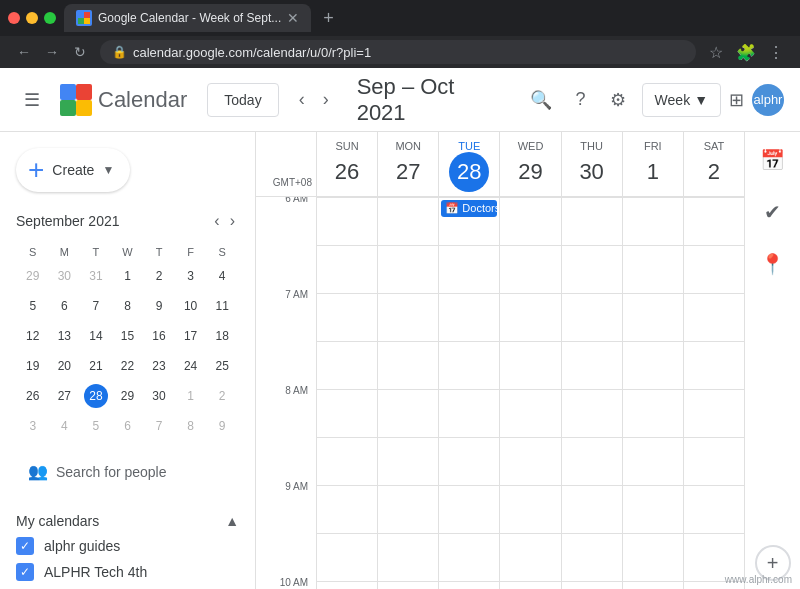 The image size is (800, 589). What do you see at coordinates (222, 276) in the screenshot?
I see `mini-cal-day: 4` at bounding box center [222, 276].